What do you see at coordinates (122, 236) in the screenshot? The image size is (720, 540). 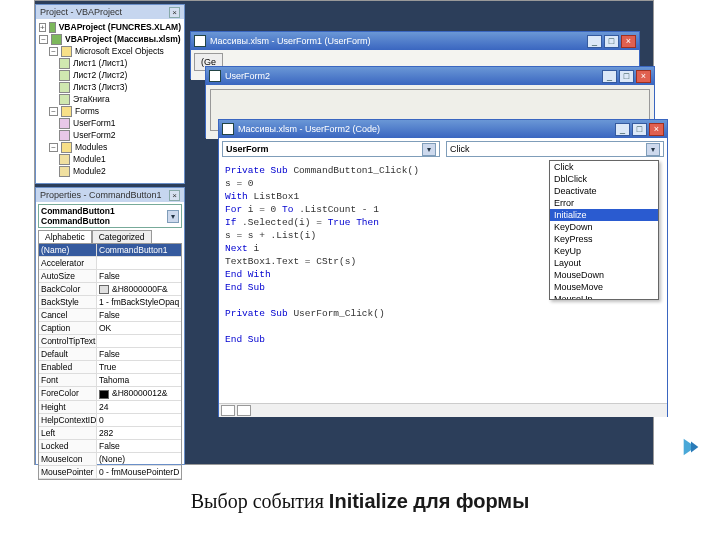 I see `tab-categorized: Categorized` at bounding box center [122, 236].